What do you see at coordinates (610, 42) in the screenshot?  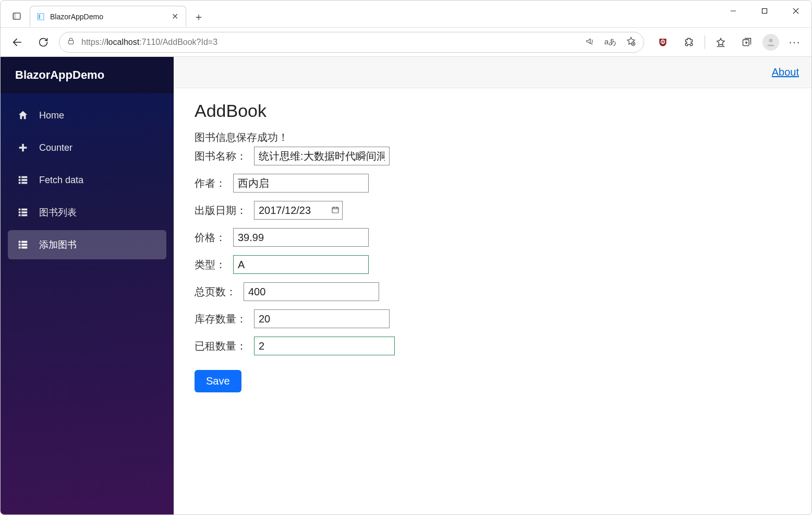 I see `address-actions: aあ` at bounding box center [610, 42].